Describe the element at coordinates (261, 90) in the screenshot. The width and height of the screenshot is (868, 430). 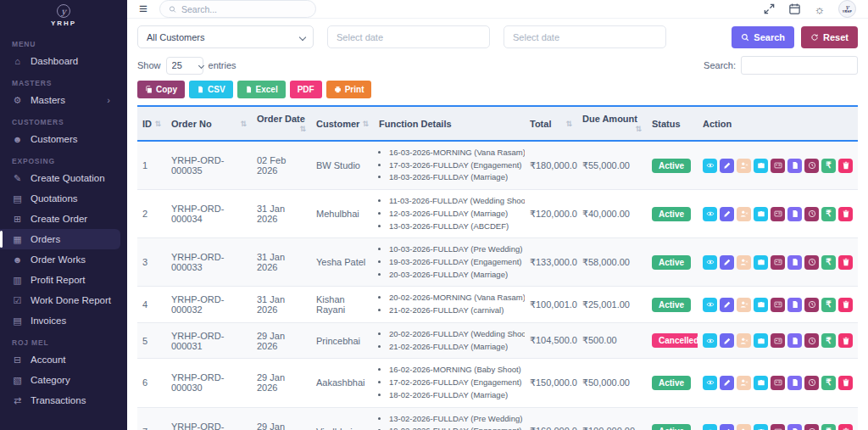
I see `excel-export-button: Excel` at that location.